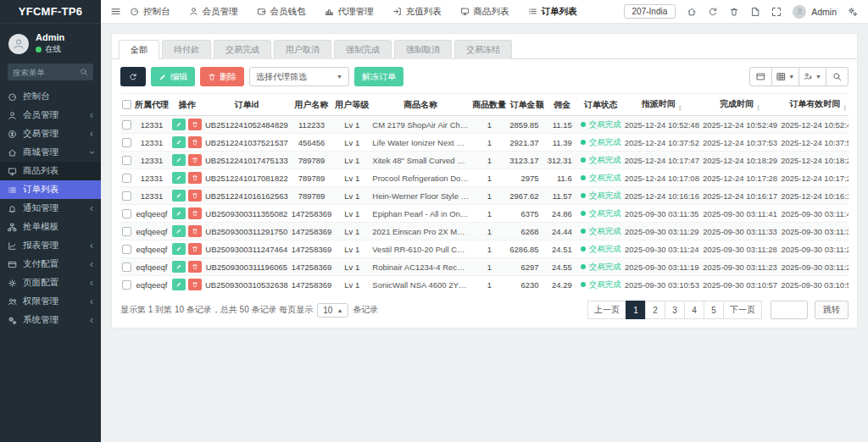  Describe the element at coordinates (222, 76) in the screenshot. I see `delete-button: 删除` at that location.